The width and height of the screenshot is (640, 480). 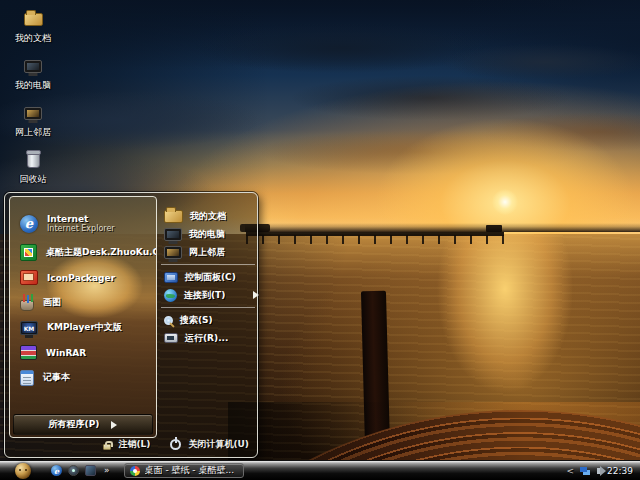 I want to click on menu-item-label: 连接到(T), so click(x=204, y=296).